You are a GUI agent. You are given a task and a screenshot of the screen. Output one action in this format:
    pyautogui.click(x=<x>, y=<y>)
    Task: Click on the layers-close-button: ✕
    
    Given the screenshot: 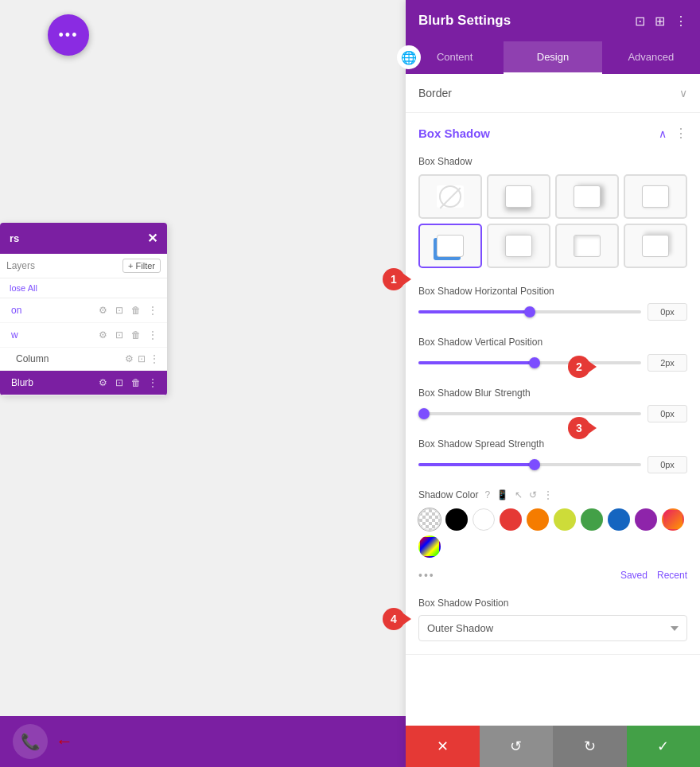 What is the action you would take?
    pyautogui.click(x=153, y=239)
    